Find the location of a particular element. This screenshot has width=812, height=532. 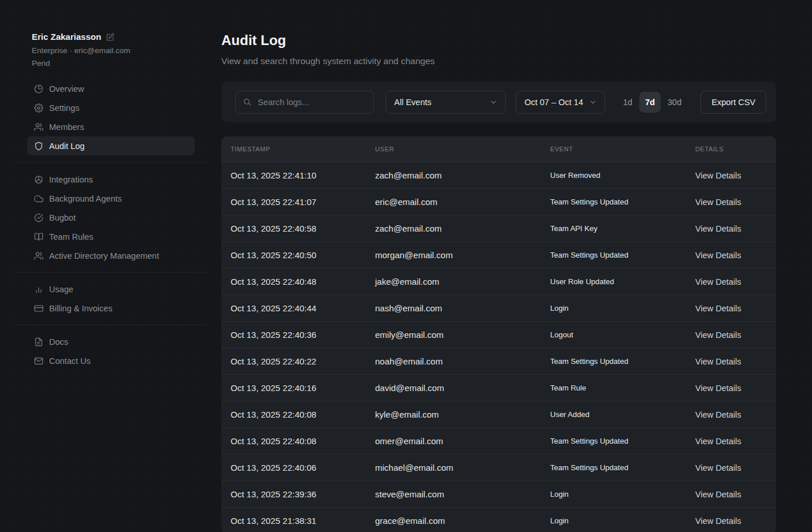

sidebar-item-active-directory-management: Active Directory Management is located at coordinates (111, 255).